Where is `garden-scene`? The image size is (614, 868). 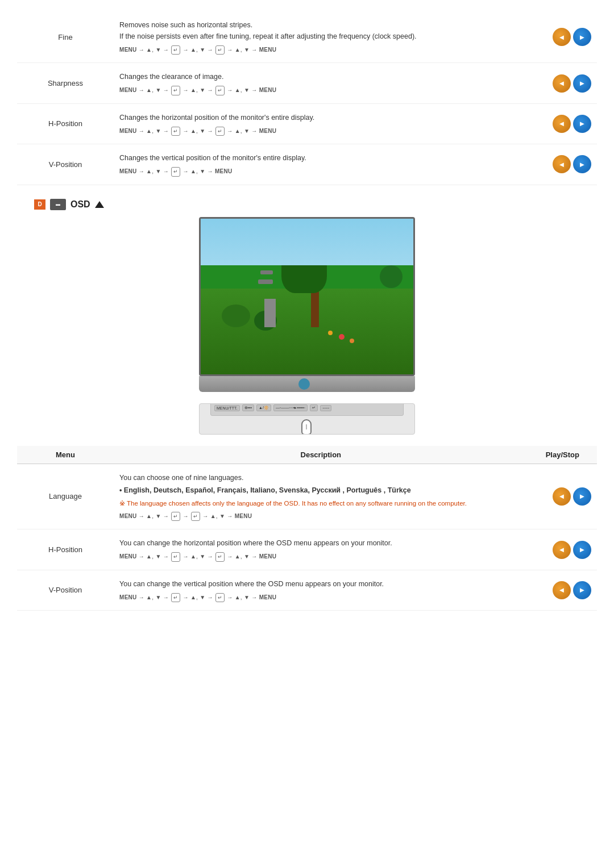
garden-scene is located at coordinates (307, 297).